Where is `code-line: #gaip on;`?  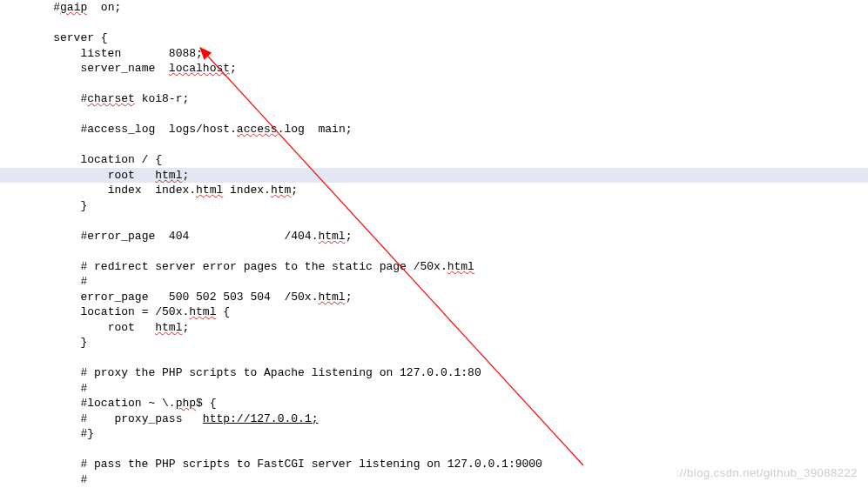
code-line: #gaip on; is located at coordinates (434, 8).